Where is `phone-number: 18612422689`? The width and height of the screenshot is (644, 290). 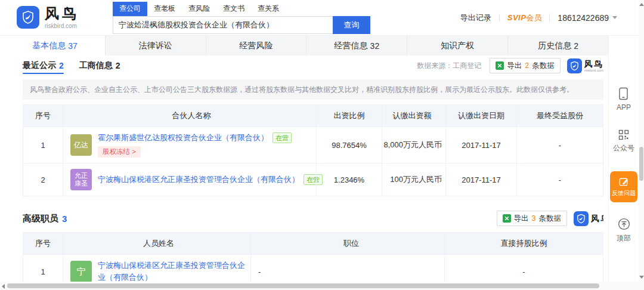
phone-number: 18612422689 is located at coordinates (583, 18).